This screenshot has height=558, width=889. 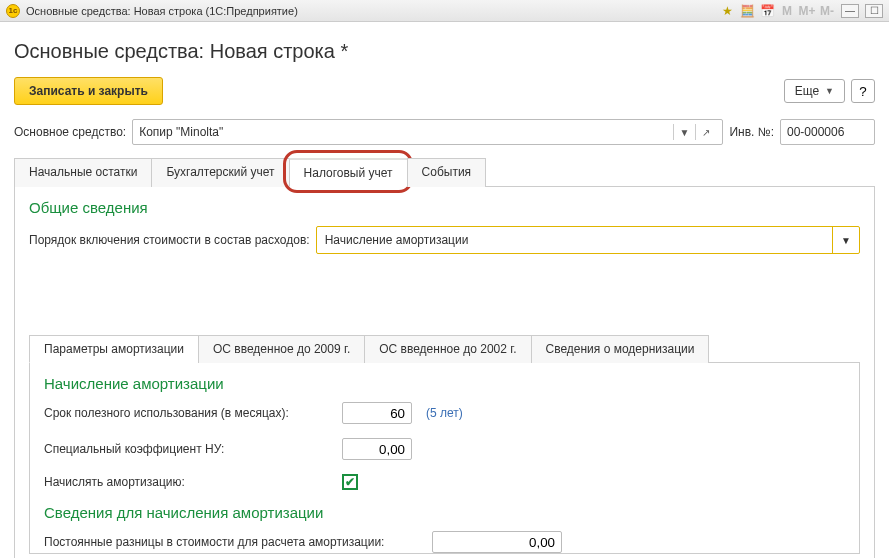 What do you see at coordinates (444, 542) in the screenshot?
I see `perm-diff-row: Постоянные разницы в стоимости для расче…` at bounding box center [444, 542].